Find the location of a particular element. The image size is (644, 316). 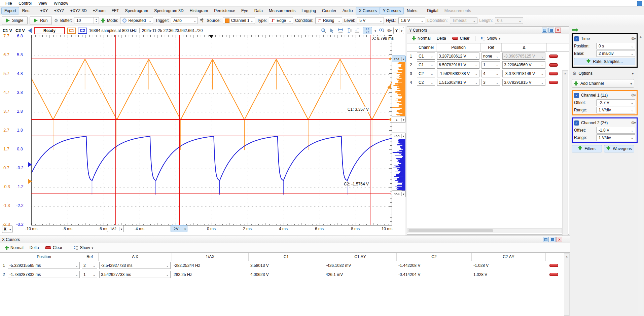

x-cursors-title-bar: X Cursors × is located at coordinates (285, 240).